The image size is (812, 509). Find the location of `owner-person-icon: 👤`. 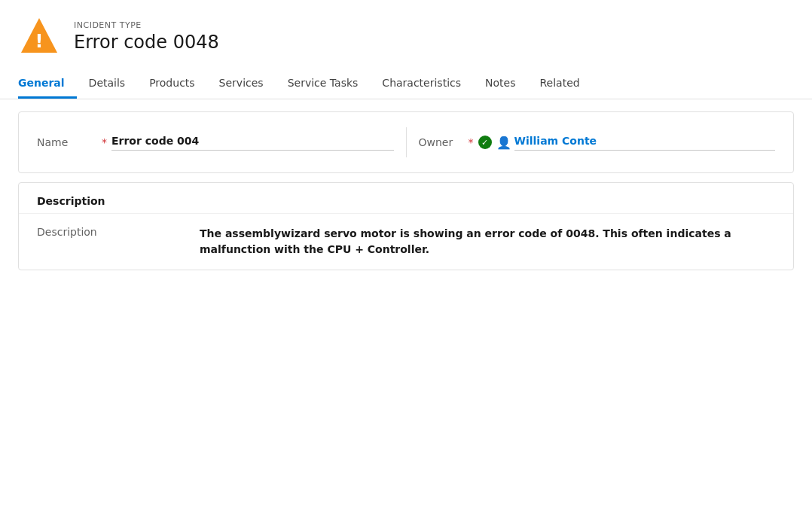

owner-person-icon: 👤 is located at coordinates (504, 143).